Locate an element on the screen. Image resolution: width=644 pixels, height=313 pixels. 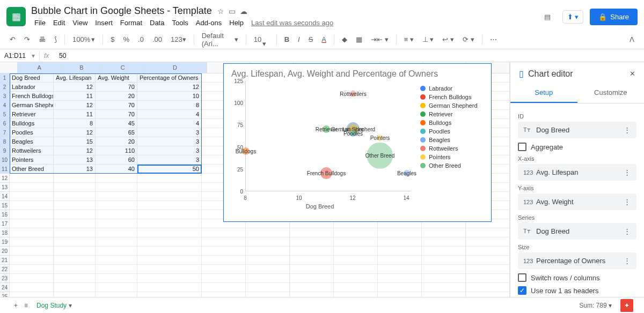
sheet-tab: Dog Study ▾ is located at coordinates (54, 305).